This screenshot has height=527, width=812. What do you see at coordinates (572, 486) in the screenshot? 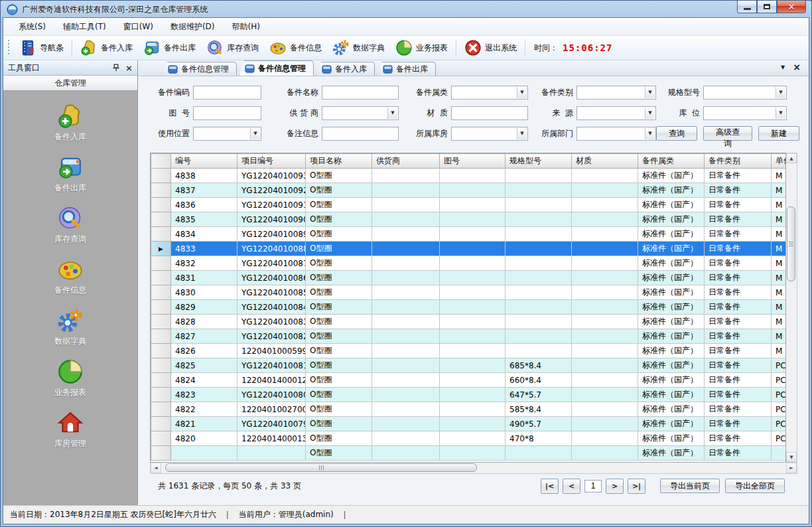
I see `prev-page-button: <` at bounding box center [572, 486].